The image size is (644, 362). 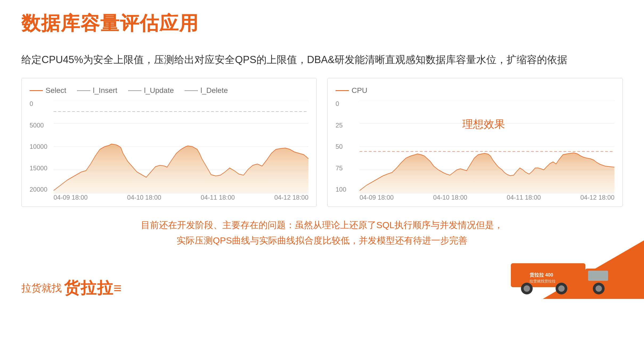 What do you see at coordinates (564, 276) in the screenshot?
I see `truck-illustration: 货拉拉 400 拉货就找货拉拉` at bounding box center [564, 276].